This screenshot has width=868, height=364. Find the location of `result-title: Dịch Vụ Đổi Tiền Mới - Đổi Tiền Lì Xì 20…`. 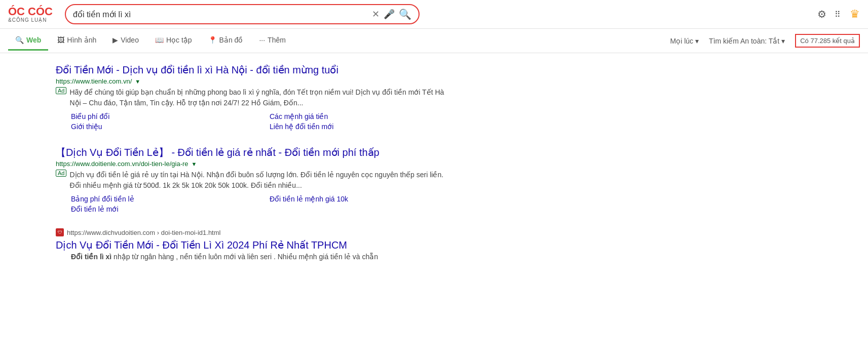

result-title: Dịch Vụ Đổi Tiền Mới - Đổi Tiền Lì Xì 20… is located at coordinates (202, 245).